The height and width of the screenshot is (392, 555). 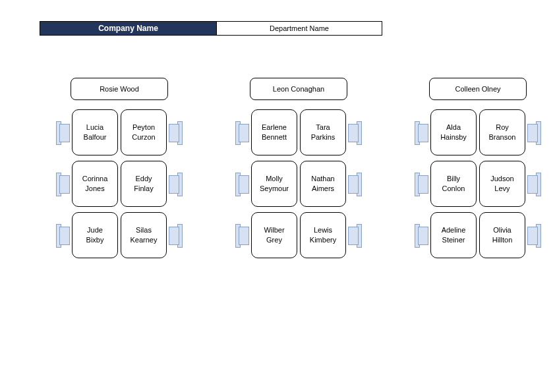 I want to click on group-head-desk: Rosie Wood, so click(x=119, y=89).